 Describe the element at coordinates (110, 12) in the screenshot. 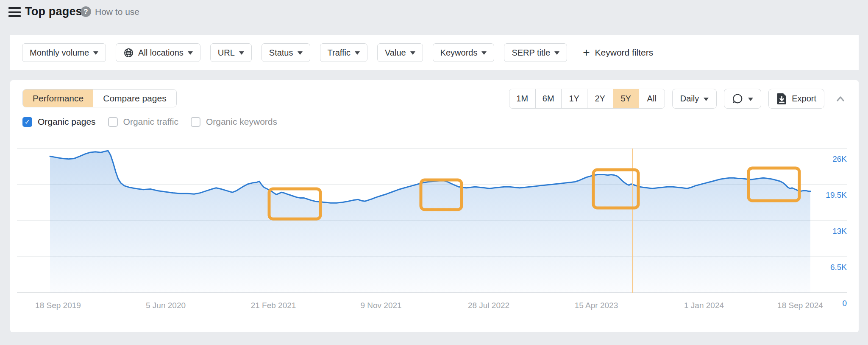

I see `how-to-use-link: ? How to use` at that location.